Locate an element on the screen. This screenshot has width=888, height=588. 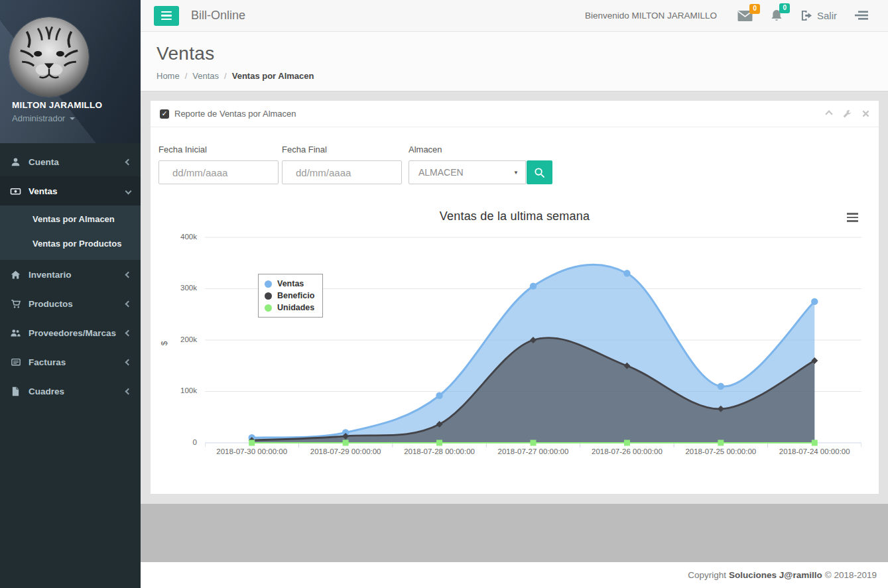
sidebar-subitem-ventas-por-productos: Ventas por Productos is located at coordinates (70, 244).